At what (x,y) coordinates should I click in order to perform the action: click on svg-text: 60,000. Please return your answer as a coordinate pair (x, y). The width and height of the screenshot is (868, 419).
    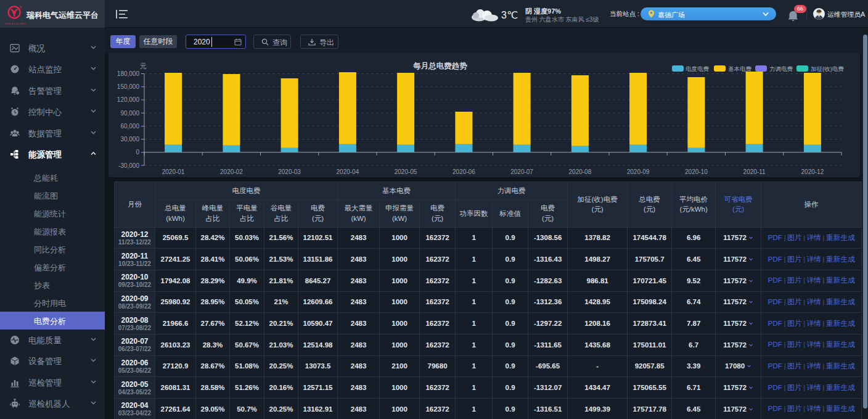
    Looking at the image, I should click on (129, 126).